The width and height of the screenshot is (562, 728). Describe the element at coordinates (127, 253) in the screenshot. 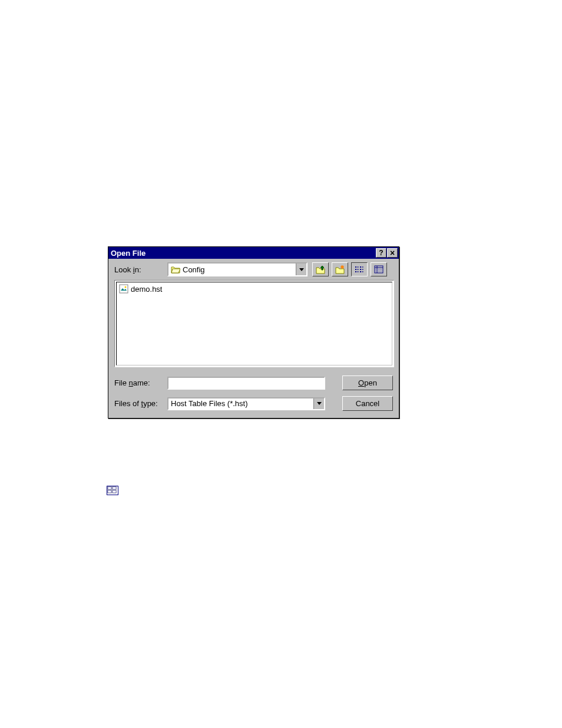

I see `titlebar-text: Open File` at that location.